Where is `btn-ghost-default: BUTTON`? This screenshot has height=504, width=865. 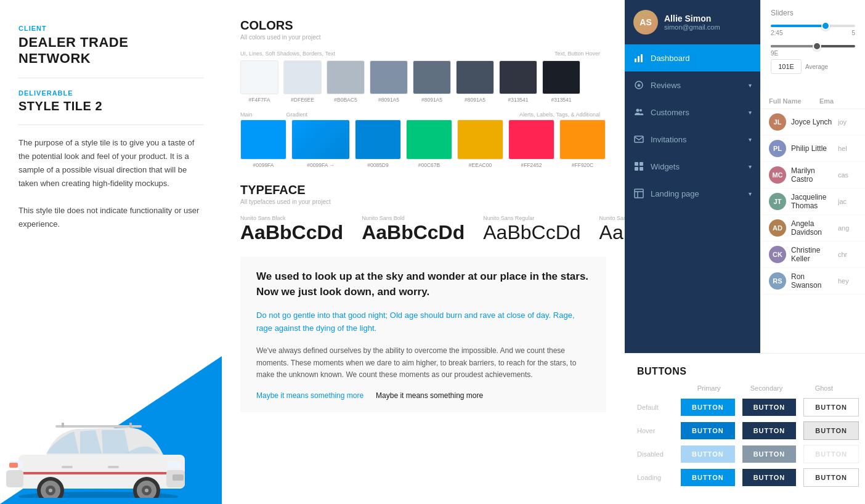
btn-ghost-default: BUTTON is located at coordinates (831, 407).